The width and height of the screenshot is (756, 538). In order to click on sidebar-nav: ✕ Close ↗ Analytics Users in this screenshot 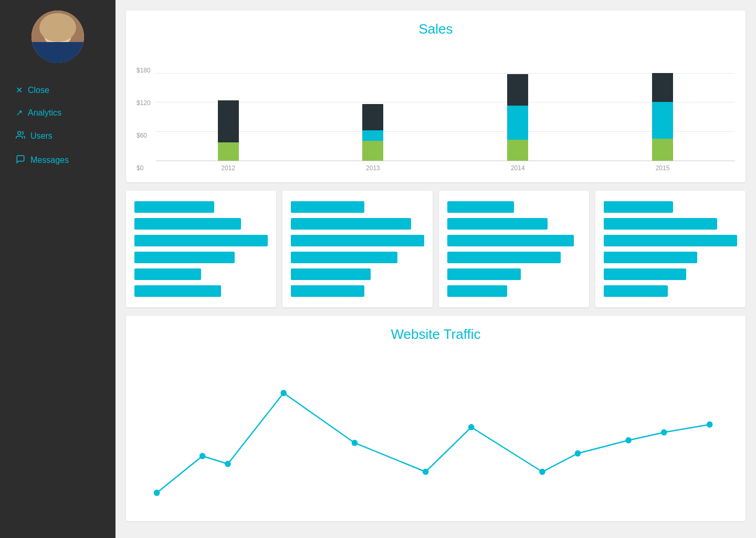, I will do `click(42, 126)`.